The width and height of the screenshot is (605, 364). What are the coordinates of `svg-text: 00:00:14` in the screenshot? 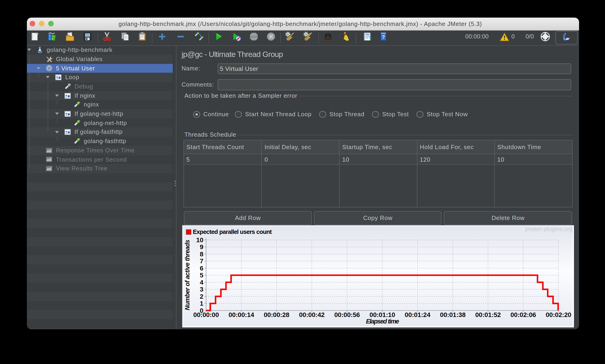 It's located at (241, 315).